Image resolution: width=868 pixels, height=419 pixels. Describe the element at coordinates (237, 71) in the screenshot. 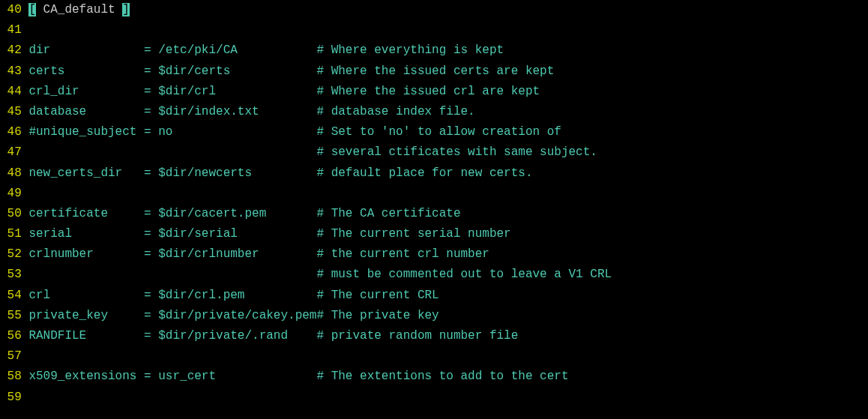

I see `config-value: $dir/certs` at that location.